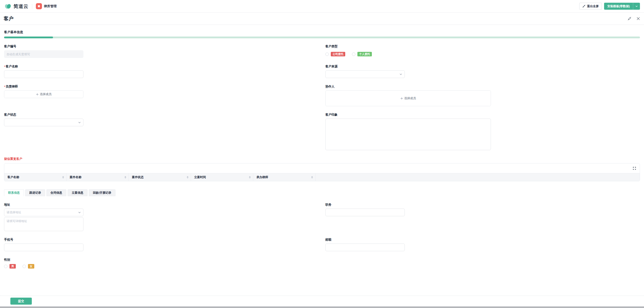 Image resolution: width=644 pixels, height=308 pixels. I want to click on address-detail-textarea, so click(44, 224).